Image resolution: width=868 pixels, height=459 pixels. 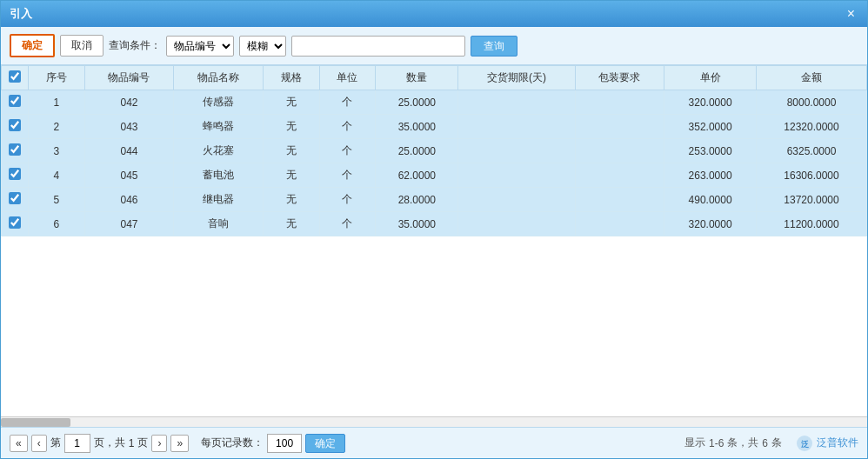 I want to click on search-input, so click(x=378, y=46).